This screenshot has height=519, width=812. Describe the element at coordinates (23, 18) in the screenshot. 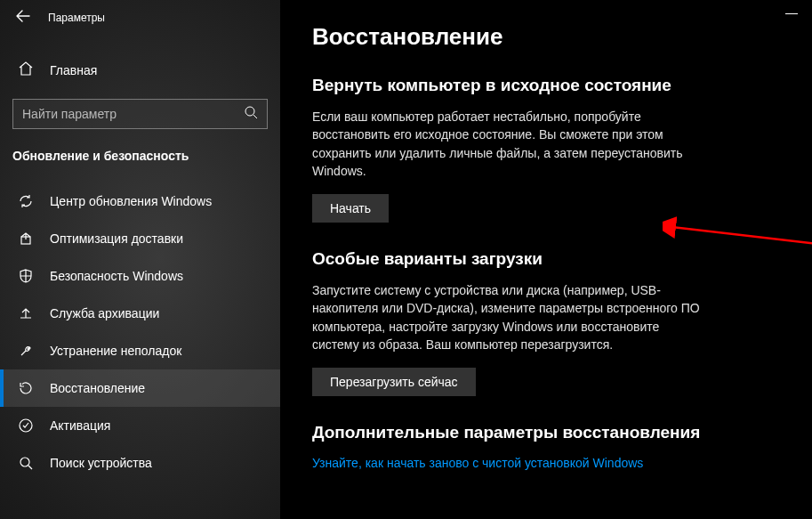

I see `back-button` at that location.